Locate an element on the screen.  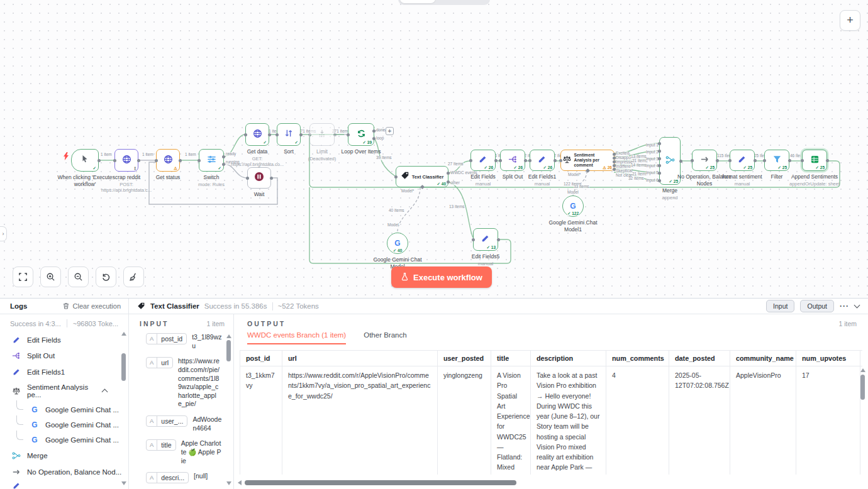
lightning-icon is located at coordinates (66, 157).